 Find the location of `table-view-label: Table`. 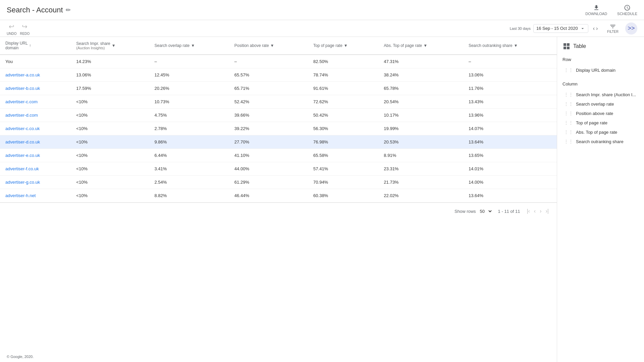

table-view-label: Table is located at coordinates (580, 46).